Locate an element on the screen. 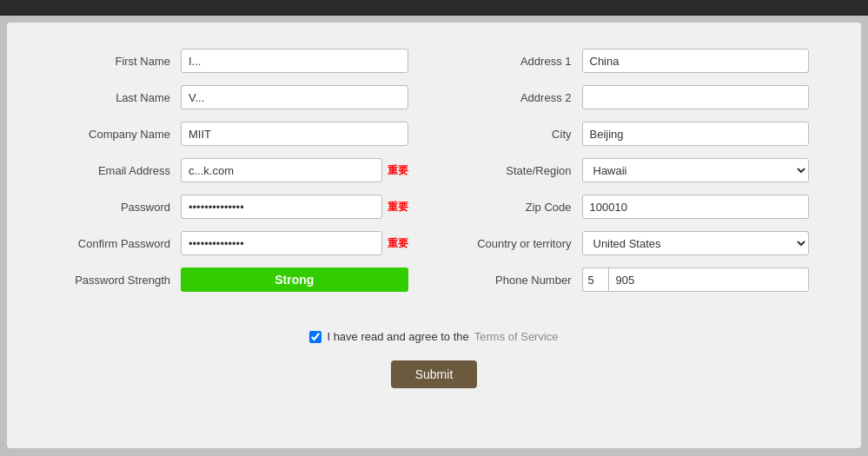 The image size is (868, 456). company-name-label: Company Name is located at coordinates (120, 134).